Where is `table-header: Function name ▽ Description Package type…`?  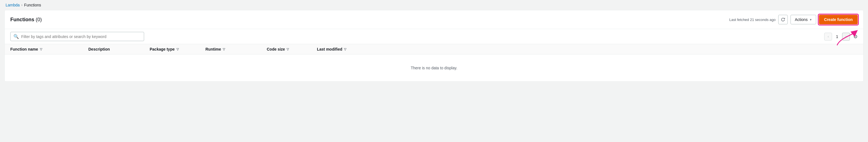 table-header: Function name ▽ Description Package type… is located at coordinates (434, 49).